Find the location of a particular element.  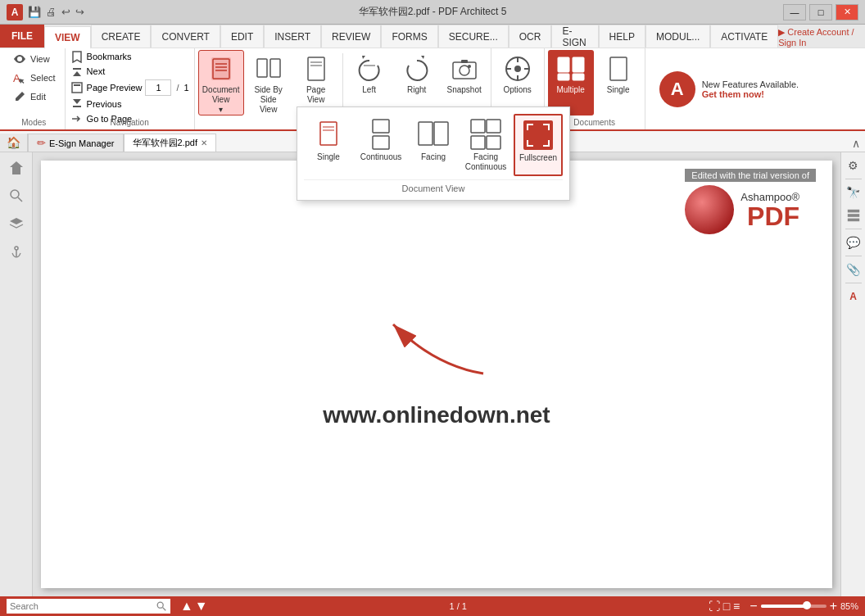

search-input is located at coordinates (81, 606).